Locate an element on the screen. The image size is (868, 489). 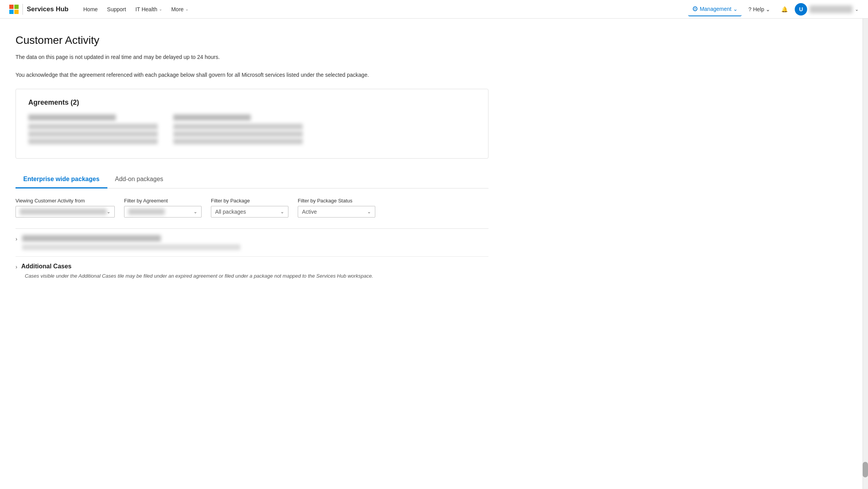
package-meta-1: Xxx Xxxx: XXXXXXX · XX Xxx Xxxx: XXXXXXX… is located at coordinates (131, 247).